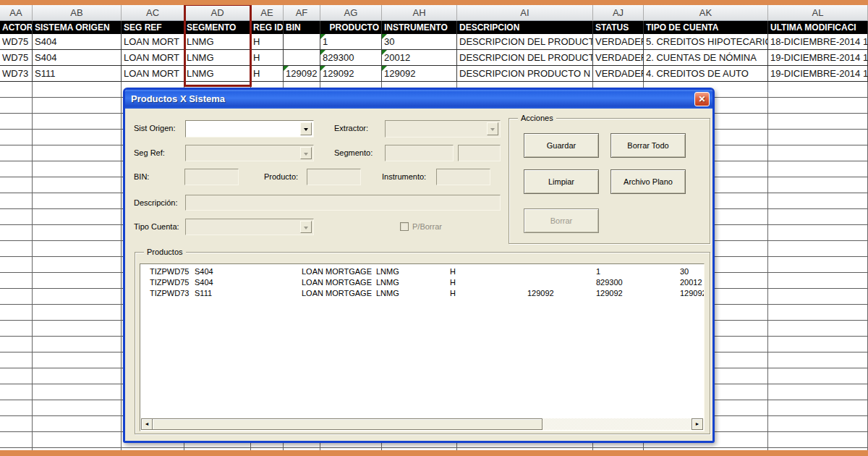 This screenshot has width=868, height=456. What do you see at coordinates (525, 13) in the screenshot?
I see `column-letter-AI: AI` at bounding box center [525, 13].